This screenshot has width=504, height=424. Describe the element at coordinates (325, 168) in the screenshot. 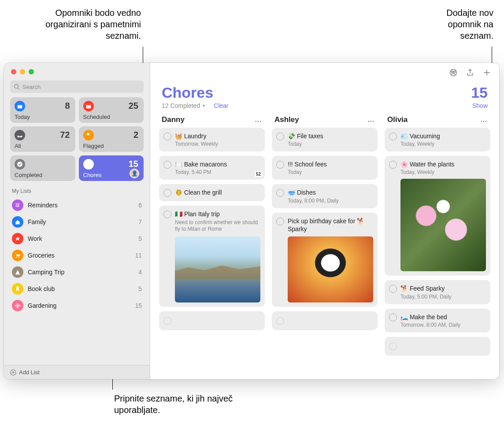

I see `reminder-card: !!! School fees Today` at that location.